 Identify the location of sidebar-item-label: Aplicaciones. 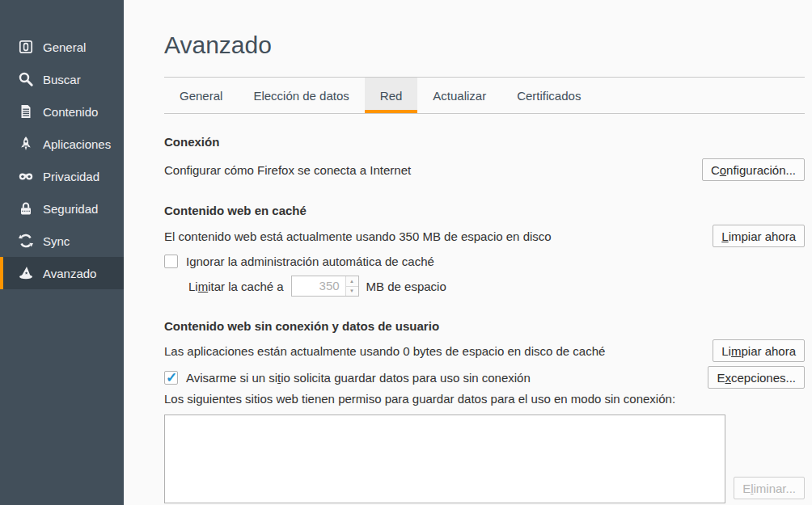
(77, 144).